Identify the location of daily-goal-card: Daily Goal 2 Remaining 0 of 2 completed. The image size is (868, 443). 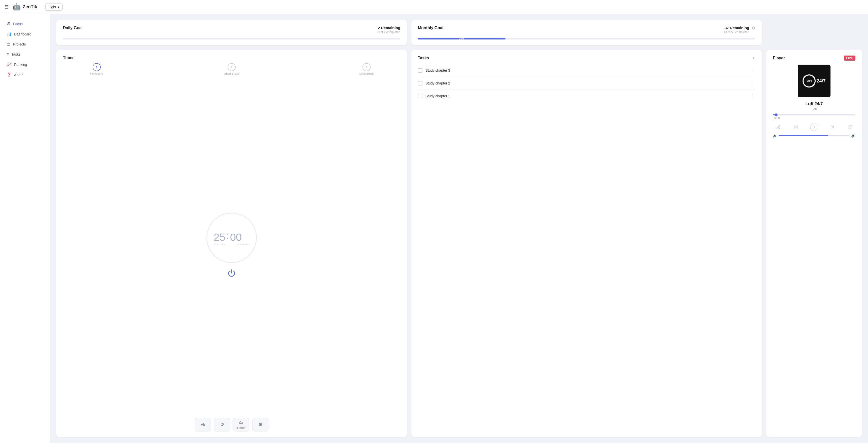
(231, 33).